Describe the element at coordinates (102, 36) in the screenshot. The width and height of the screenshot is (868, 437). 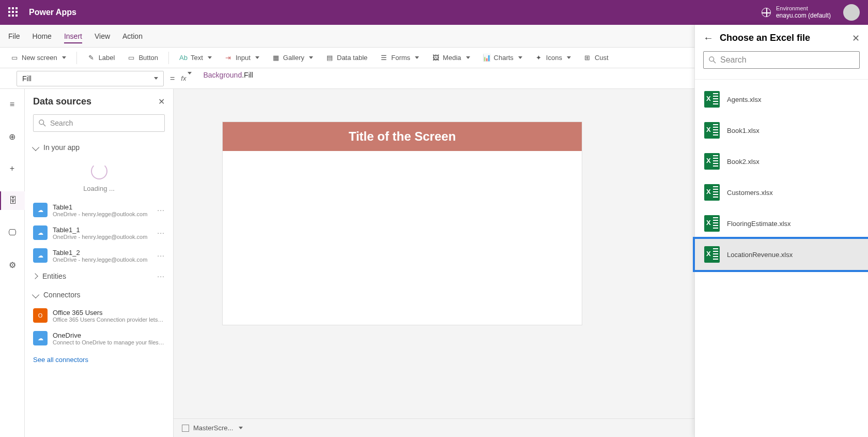
I see `menu-view: View` at that location.